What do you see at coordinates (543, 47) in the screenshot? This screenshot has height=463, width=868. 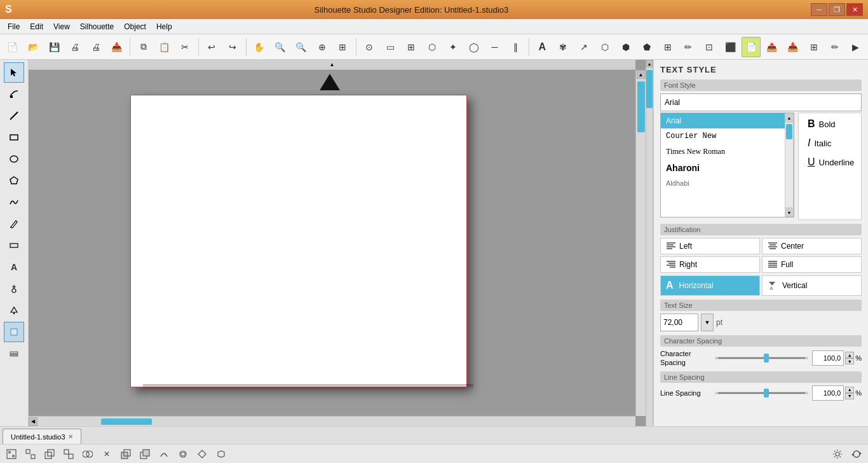 I see `text-btn: A` at bounding box center [543, 47].